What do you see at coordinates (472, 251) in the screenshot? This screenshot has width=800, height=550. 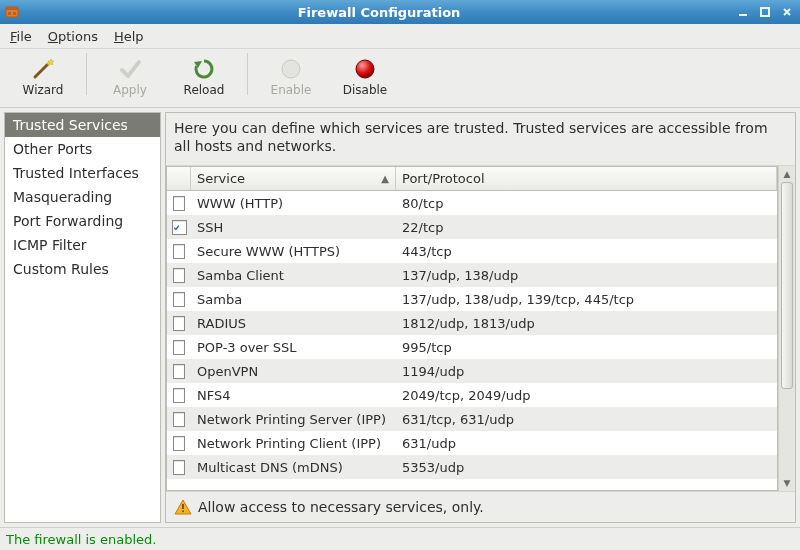 I see `table-row: Secure WWW (HTTPS)443/tcp` at bounding box center [472, 251].